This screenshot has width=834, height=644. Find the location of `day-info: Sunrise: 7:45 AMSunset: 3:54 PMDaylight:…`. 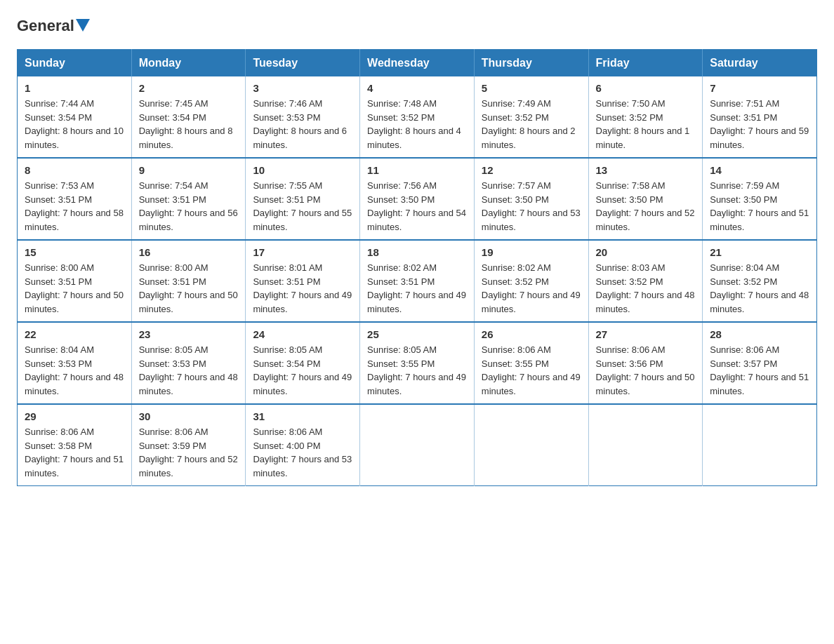

day-info: Sunrise: 7:45 AMSunset: 3:54 PMDaylight:… is located at coordinates (189, 124).